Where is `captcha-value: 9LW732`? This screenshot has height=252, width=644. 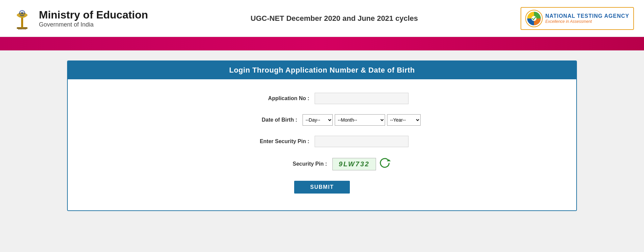 captcha-value: 9LW732 is located at coordinates (354, 164).